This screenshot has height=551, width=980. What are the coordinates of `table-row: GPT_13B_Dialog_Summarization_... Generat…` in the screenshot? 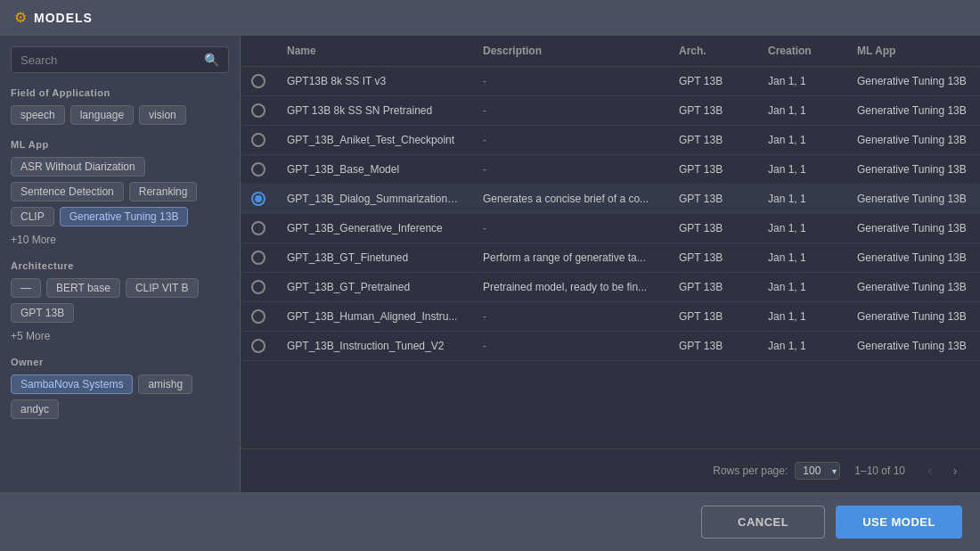 It's located at (610, 200).